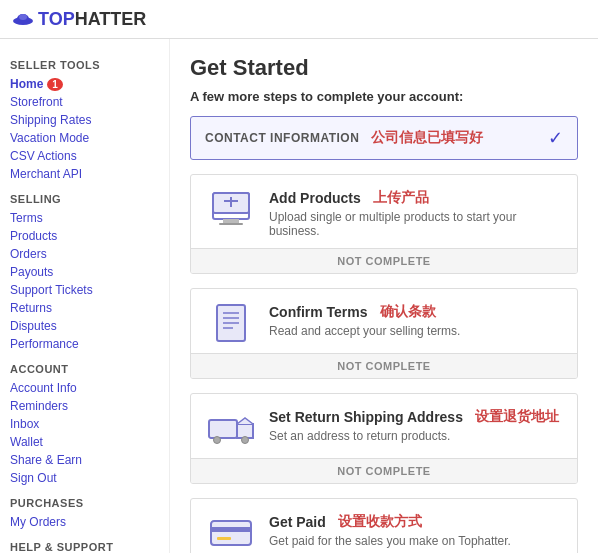 The image size is (598, 553). Describe the element at coordinates (111, 20) in the screenshot. I see `logo-hatter-text: HATTER` at that location.